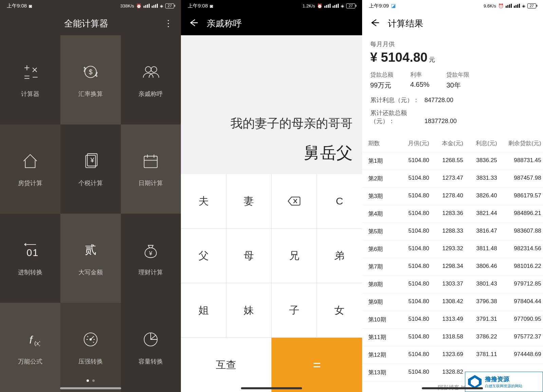 Image resolution: width=543 pixels, height=392 pixels. Describe the element at coordinates (309, 6) in the screenshot. I see `status-speed: 1.2K/s` at that location.